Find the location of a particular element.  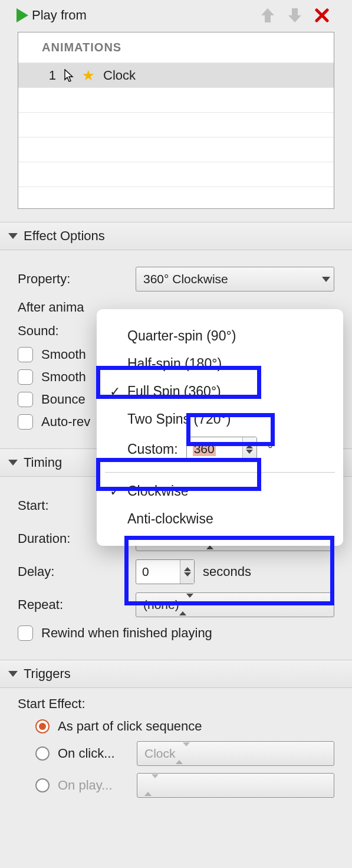

animation-row: 1 ★ Clock is located at coordinates (176, 76).